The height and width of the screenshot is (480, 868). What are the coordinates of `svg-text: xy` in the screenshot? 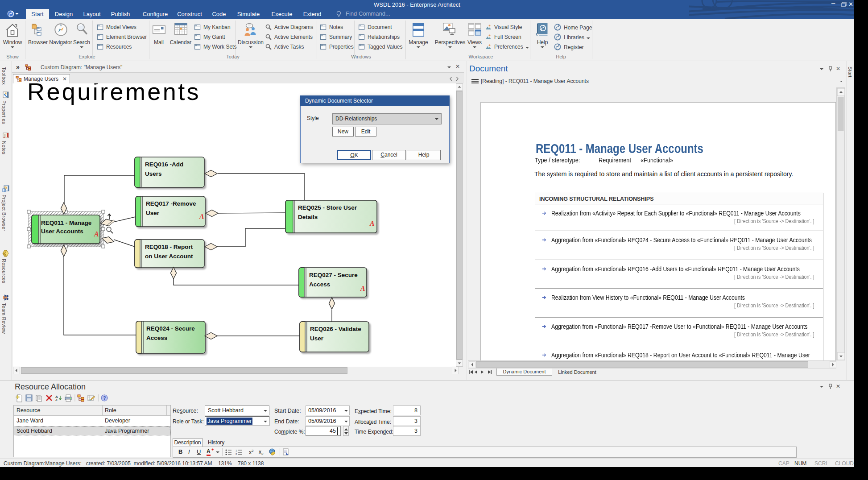 It's located at (90, 399).